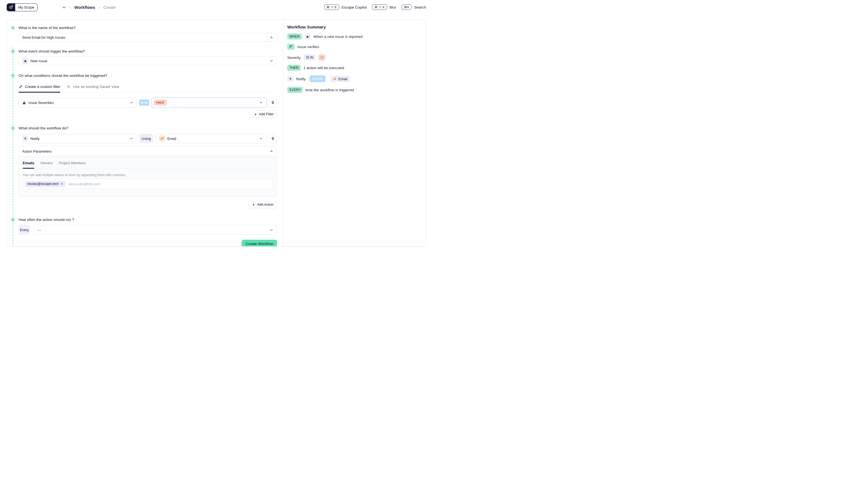 This screenshot has width=868, height=496. What do you see at coordinates (148, 128) in the screenshot?
I see `question-action: What should the workflow do?` at bounding box center [148, 128].